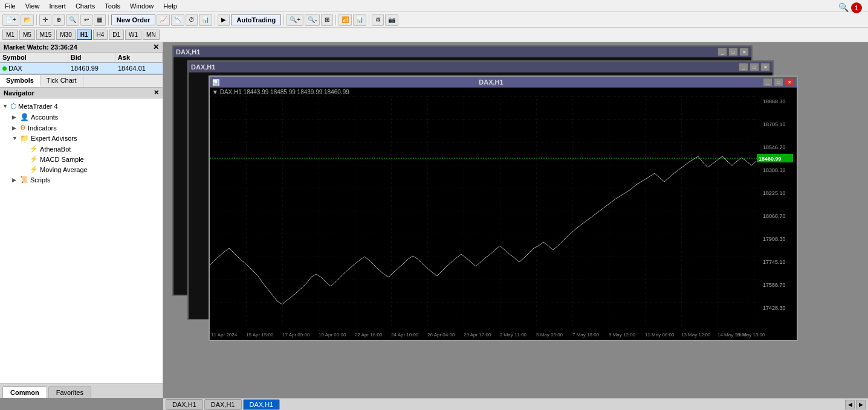 Image resolution: width=868 pixels, height=410 pixels. Describe the element at coordinates (861, 405) in the screenshot. I see `scroll-right-btn: ▶` at that location.